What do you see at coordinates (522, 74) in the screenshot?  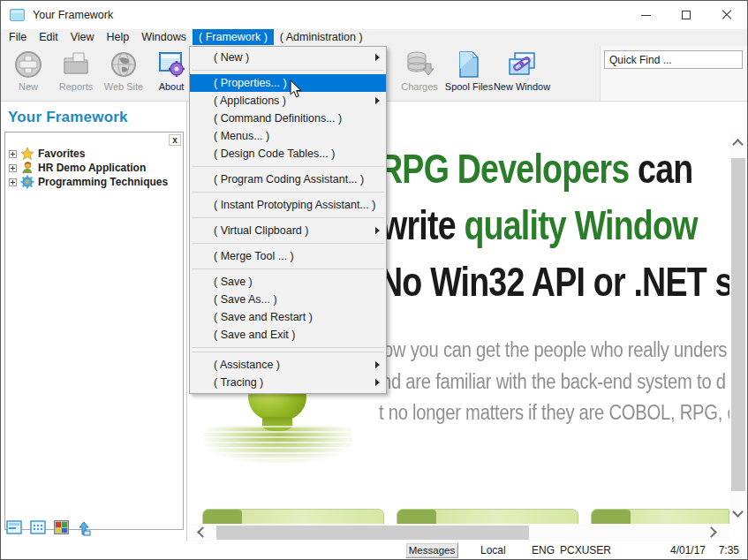 I see `new-window-button: New Window` at bounding box center [522, 74].